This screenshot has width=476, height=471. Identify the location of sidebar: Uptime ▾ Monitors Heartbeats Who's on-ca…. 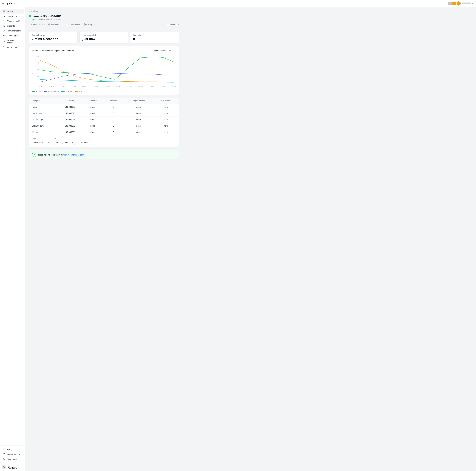
(13, 236).